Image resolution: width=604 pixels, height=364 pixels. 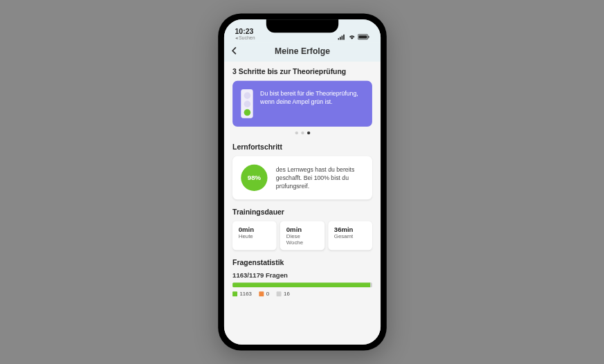 What do you see at coordinates (302, 236) in the screenshot?
I see `training-row: 0min Heute 0min Diese Woche 36min Gesamt` at bounding box center [302, 236].